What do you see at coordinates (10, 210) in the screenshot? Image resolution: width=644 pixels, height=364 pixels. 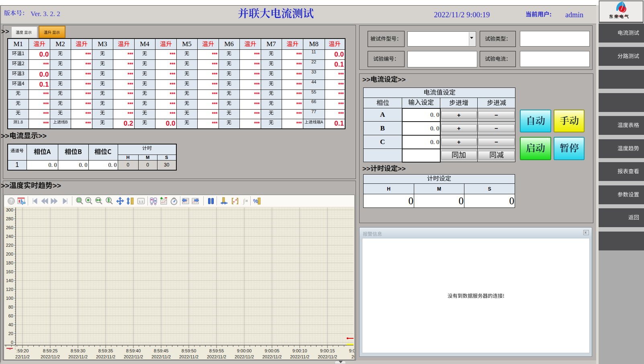 I see `svg-text: 300` at bounding box center [10, 210].